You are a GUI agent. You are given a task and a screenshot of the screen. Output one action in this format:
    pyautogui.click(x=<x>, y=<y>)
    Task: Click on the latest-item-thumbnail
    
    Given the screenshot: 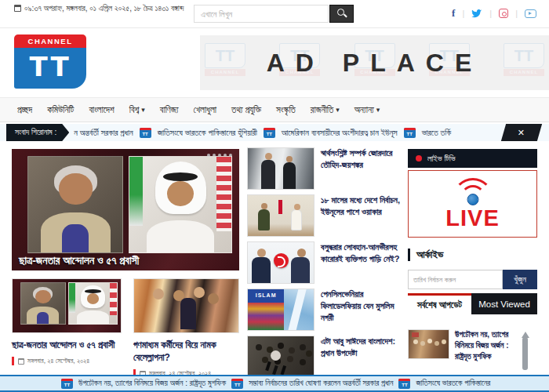 What is the action you would take?
    pyautogui.click(x=428, y=344)
    